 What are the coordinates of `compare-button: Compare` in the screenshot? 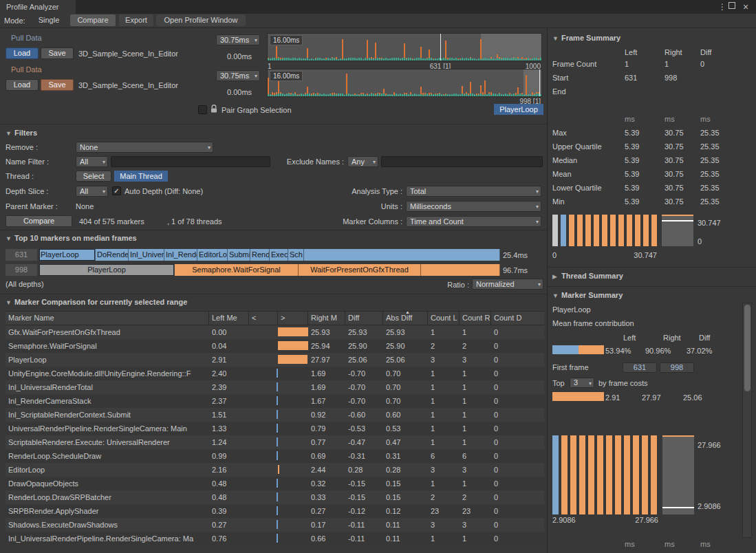 It's located at (39, 221).